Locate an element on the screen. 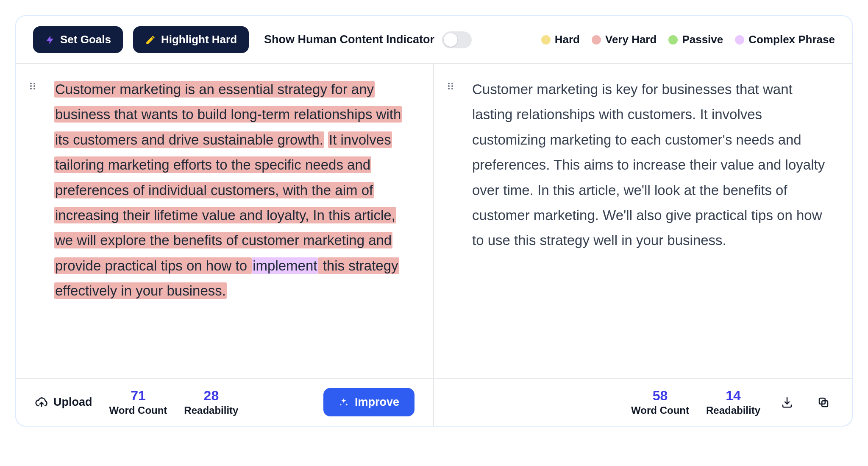  highlight-hard-label: Highlight Hard is located at coordinates (199, 40).